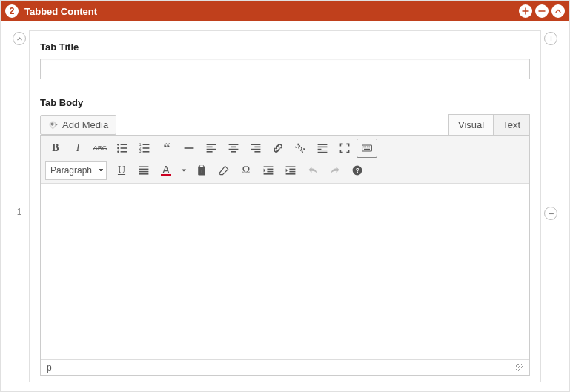 Image resolution: width=570 pixels, height=392 pixels. Describe the element at coordinates (19, 39) in the screenshot. I see `collapse-row-button` at that location.